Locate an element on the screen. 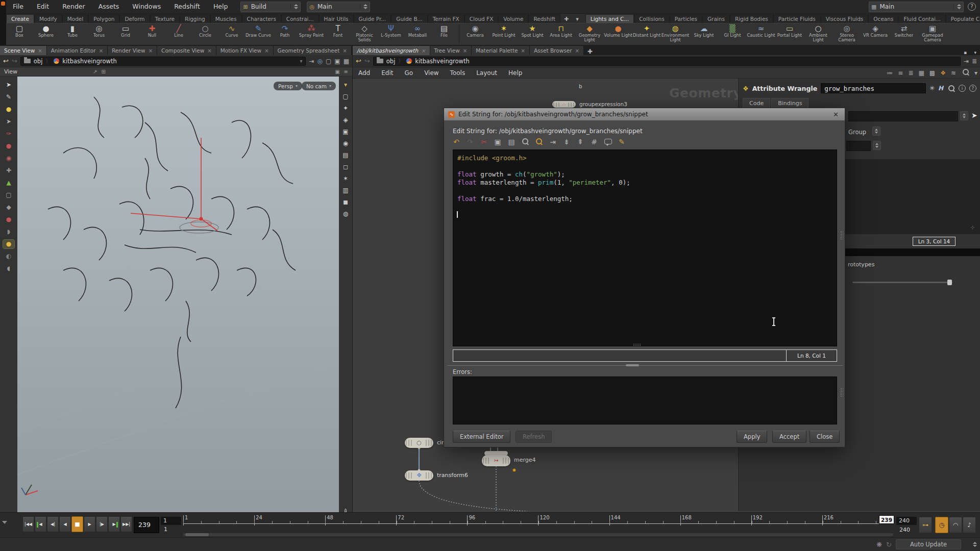  display-option-icon: ▥ is located at coordinates (346, 191).